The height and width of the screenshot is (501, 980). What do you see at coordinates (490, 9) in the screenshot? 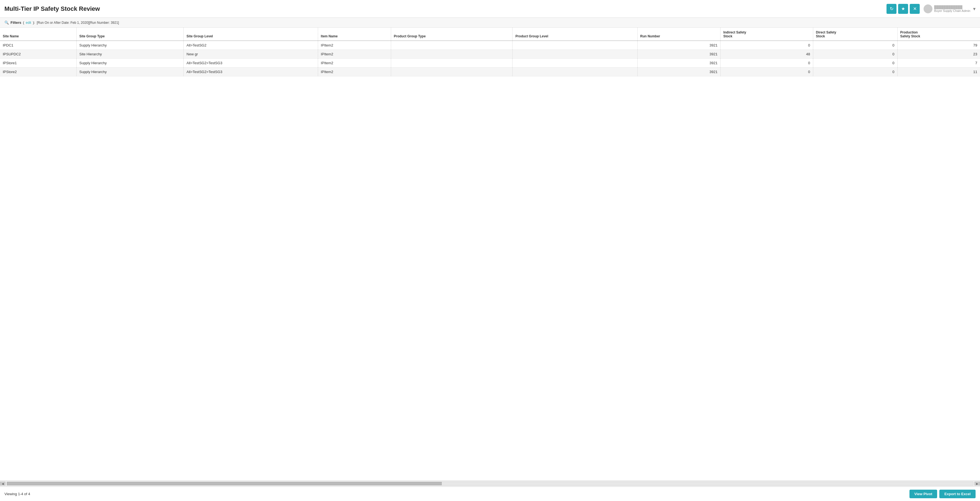
I see `header: Multi-Tier IP Safety Stock Review ↻ ★ ✕ …` at bounding box center [490, 9].